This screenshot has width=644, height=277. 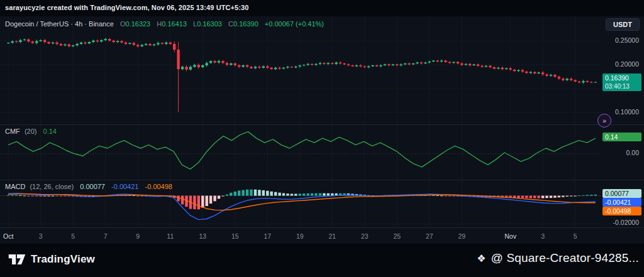 I want to click on macd-signal-badge: -0.00498, so click(x=622, y=211).